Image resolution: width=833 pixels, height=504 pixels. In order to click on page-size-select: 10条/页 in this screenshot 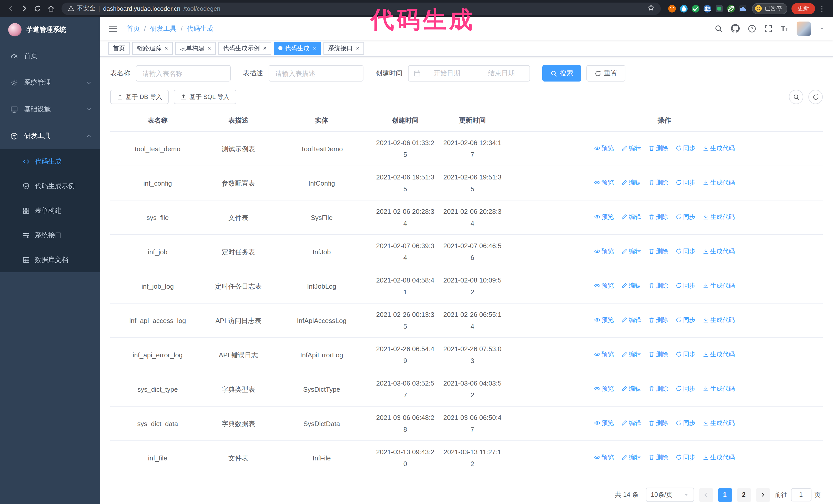, I will do `click(670, 495)`.